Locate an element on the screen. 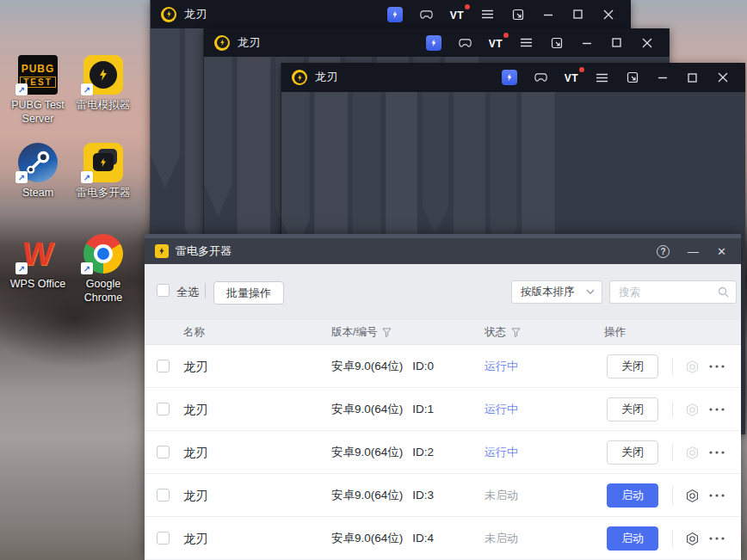  search-input is located at coordinates (668, 292).